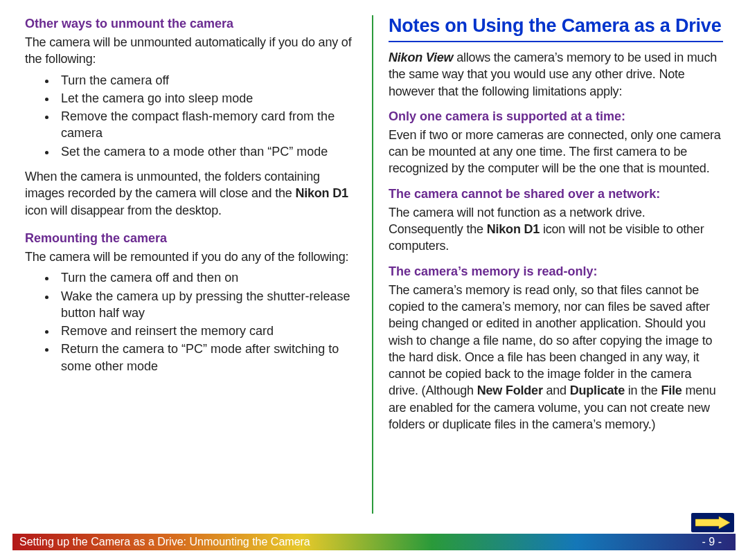 The image size is (748, 560). I want to click on list-item: Remove the compact flash-memory card fro…, so click(208, 125).